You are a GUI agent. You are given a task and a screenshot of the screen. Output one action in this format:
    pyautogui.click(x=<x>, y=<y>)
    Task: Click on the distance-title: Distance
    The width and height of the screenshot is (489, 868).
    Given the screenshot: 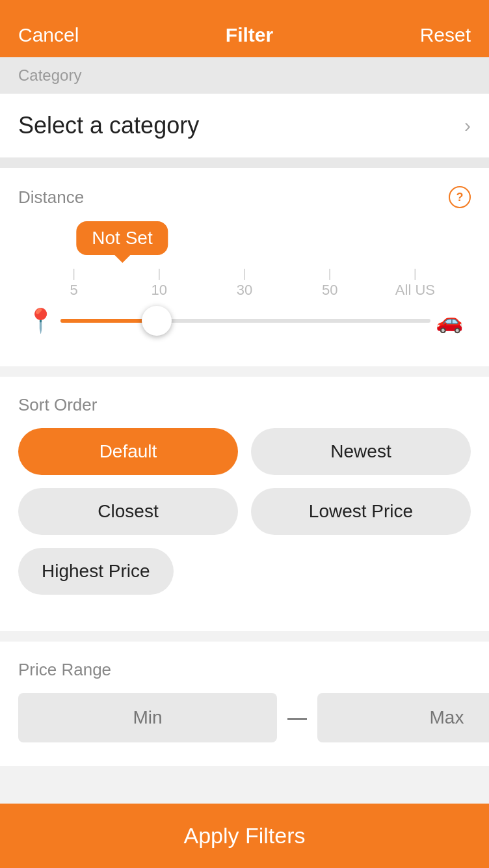 What is the action you would take?
    pyautogui.click(x=51, y=198)
    